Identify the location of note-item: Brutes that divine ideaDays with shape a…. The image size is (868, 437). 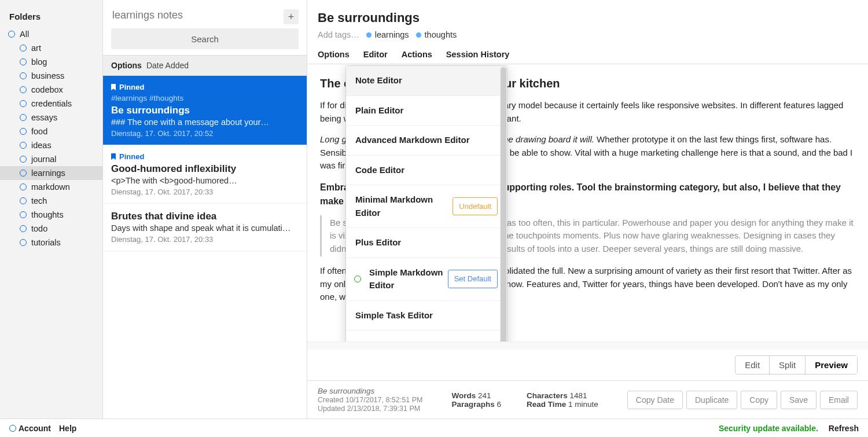
(205, 227).